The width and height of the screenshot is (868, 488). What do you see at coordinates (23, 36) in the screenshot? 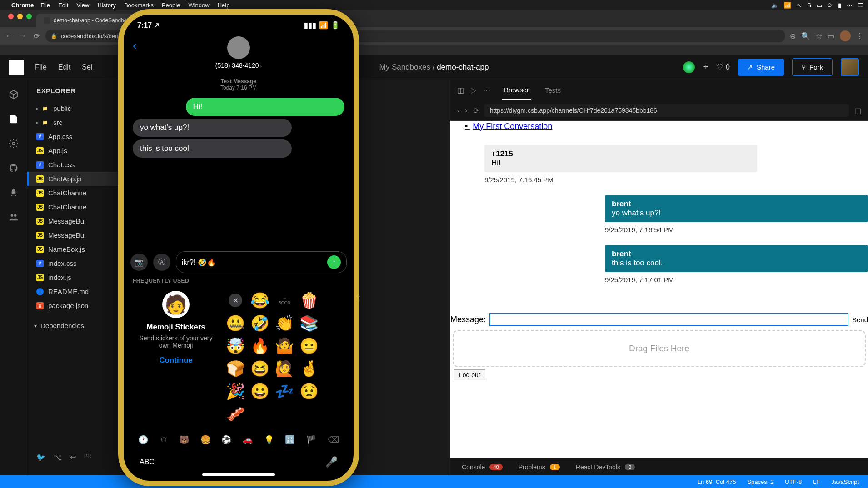
I see `forward-button: →` at bounding box center [23, 36].